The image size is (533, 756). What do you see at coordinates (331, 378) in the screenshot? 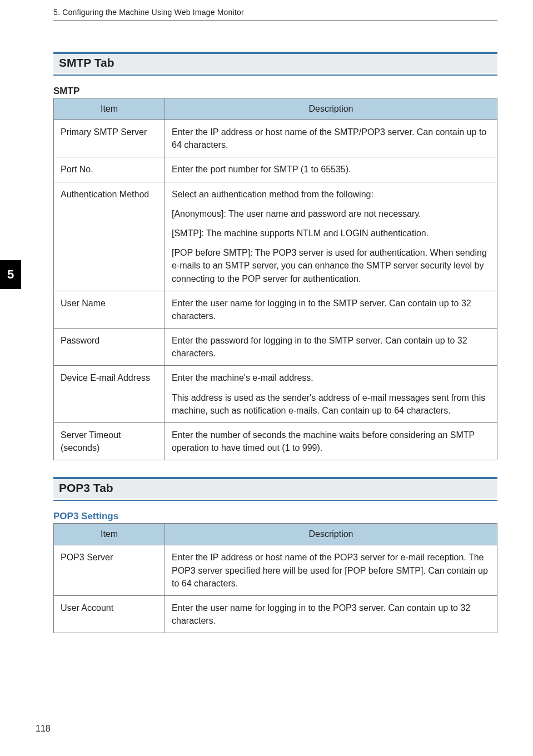
I see `desc-para: Enter the machine's e-mail address.` at bounding box center [331, 378].